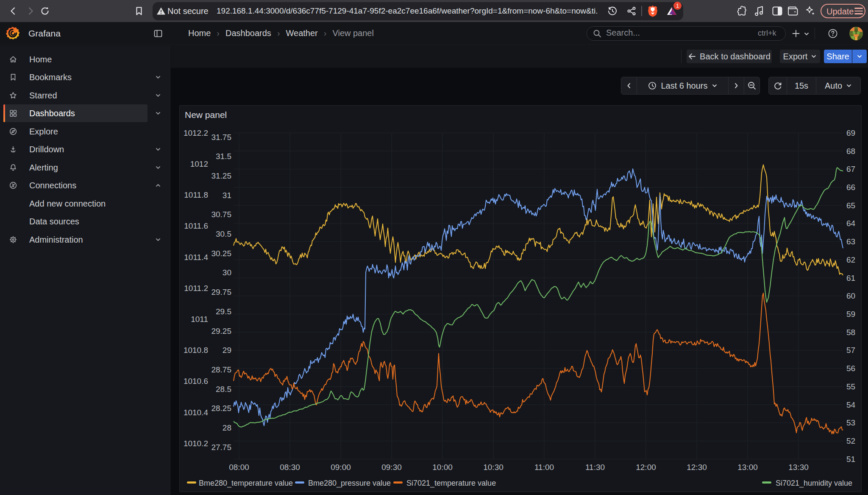 This screenshot has width=868, height=495. I want to click on svg-text: 31, so click(227, 195).